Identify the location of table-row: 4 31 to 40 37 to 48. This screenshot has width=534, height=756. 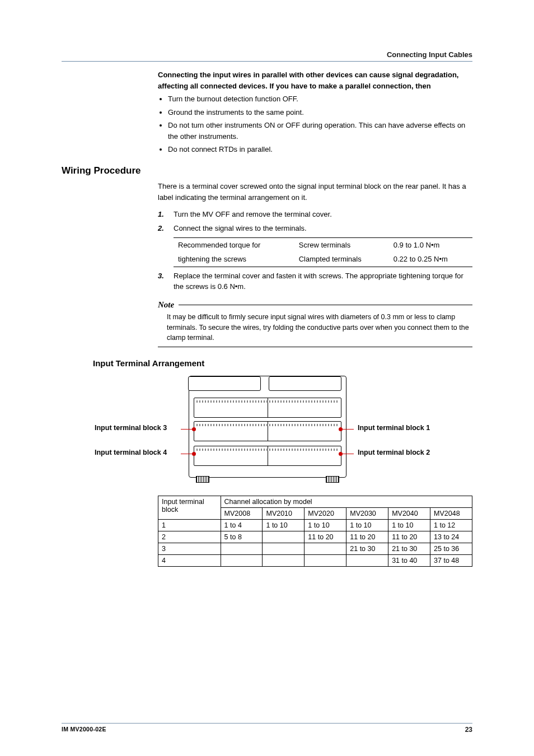
(316, 561).